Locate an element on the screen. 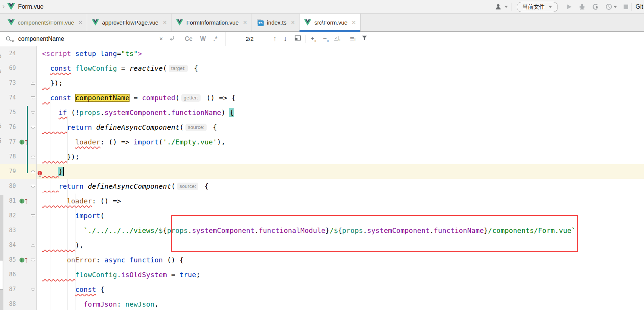 The height and width of the screenshot is (310, 644). code-line-84: 84 ), is located at coordinates (322, 245).